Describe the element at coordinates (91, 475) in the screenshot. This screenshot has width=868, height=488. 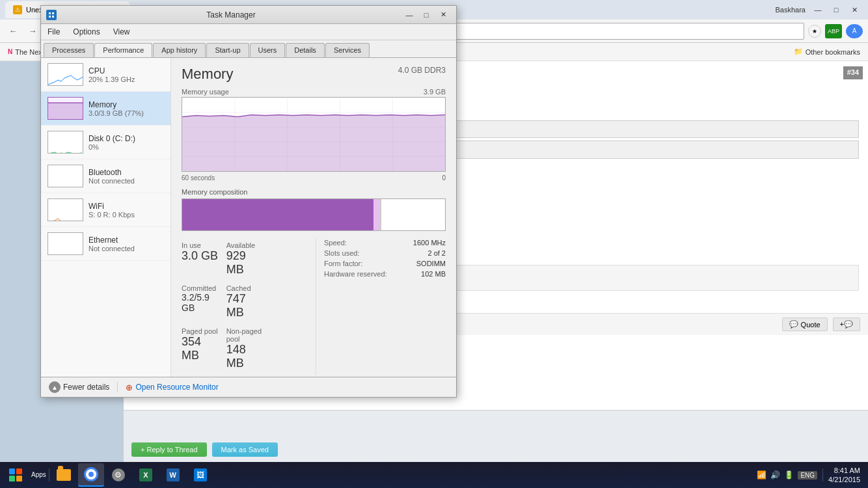
I see `taskbar-icon-chrome` at that location.